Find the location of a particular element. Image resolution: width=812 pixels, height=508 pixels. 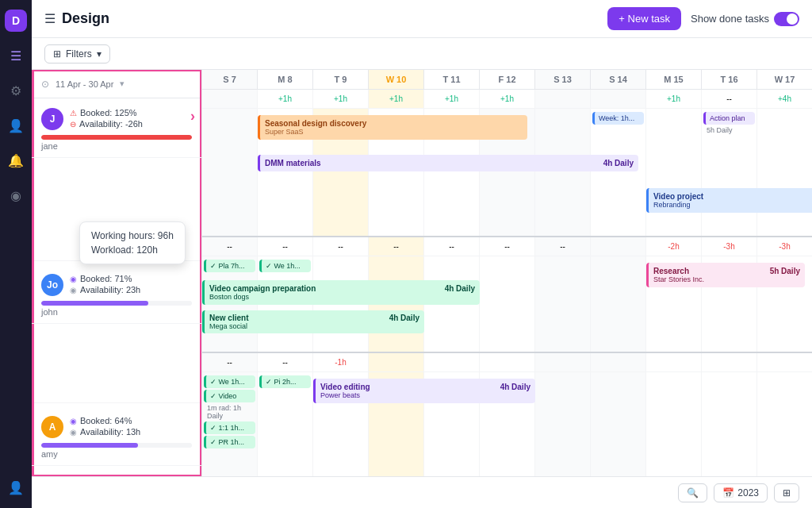

delta-amy-w17 is located at coordinates (785, 362).